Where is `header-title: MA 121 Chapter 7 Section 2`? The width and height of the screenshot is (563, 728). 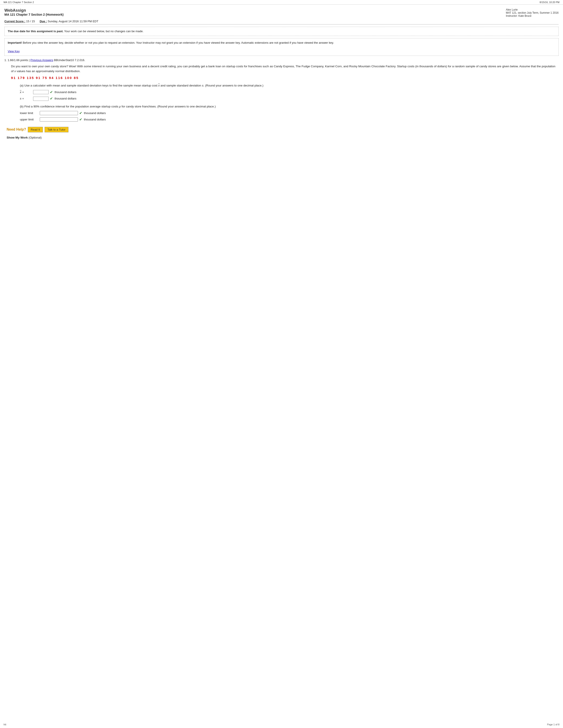
header-title: MA 121 Chapter 7 Section 2 is located at coordinates (19, 2).